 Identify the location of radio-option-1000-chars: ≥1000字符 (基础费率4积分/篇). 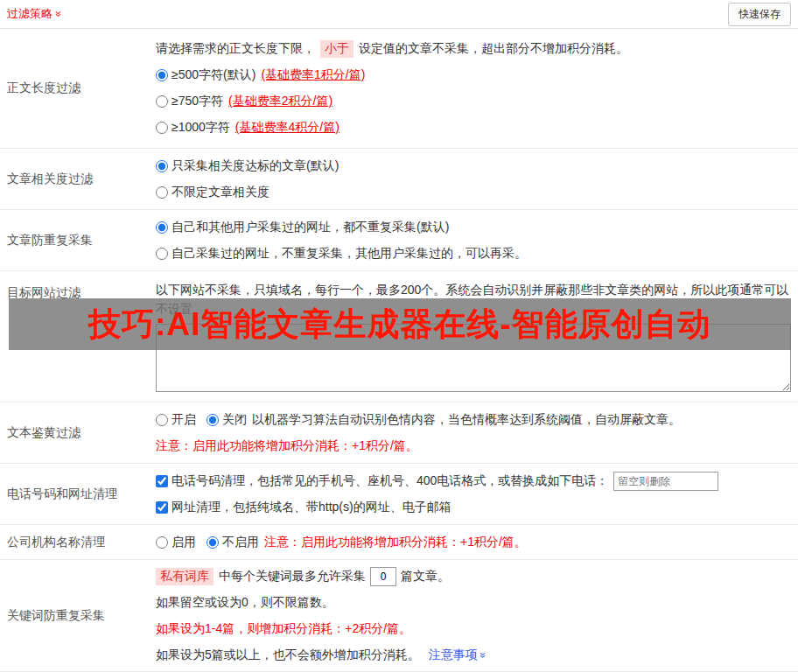
(473, 128).